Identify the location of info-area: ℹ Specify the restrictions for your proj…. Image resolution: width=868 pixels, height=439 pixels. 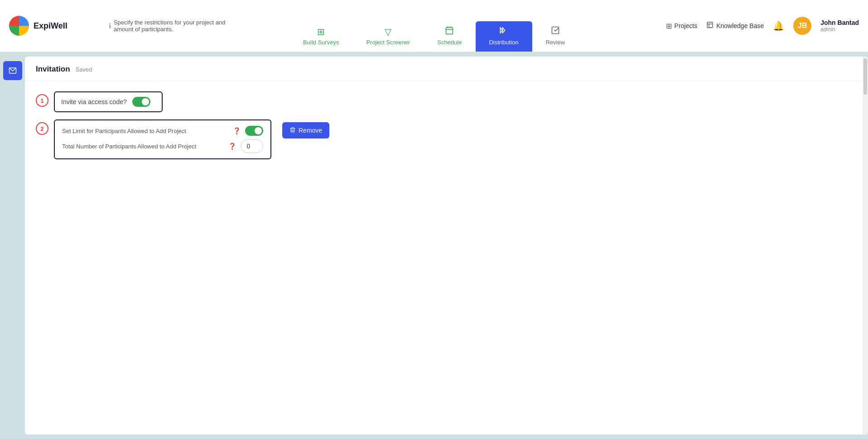
(172, 26).